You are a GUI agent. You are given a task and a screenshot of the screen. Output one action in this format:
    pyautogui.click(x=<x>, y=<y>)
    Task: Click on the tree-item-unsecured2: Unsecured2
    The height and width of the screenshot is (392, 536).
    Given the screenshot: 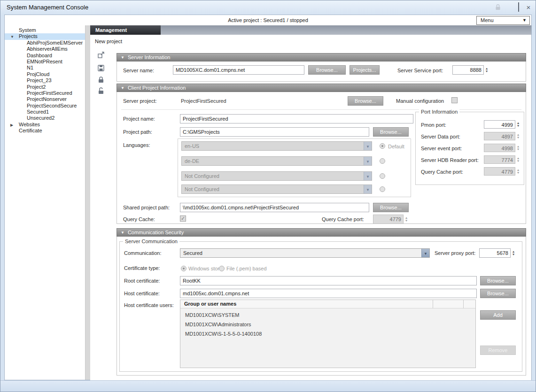 What is the action you would take?
    pyautogui.click(x=45, y=118)
    